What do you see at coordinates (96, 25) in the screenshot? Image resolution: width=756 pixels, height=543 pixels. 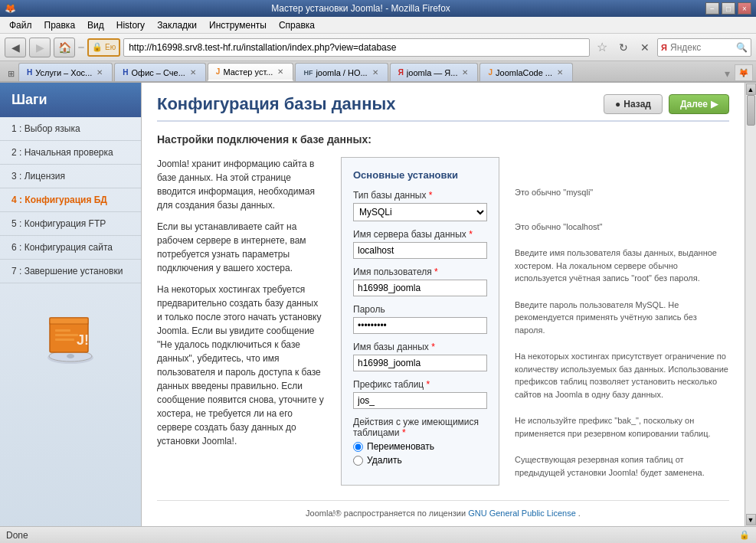 I see `menu-view: Вид` at bounding box center [96, 25].